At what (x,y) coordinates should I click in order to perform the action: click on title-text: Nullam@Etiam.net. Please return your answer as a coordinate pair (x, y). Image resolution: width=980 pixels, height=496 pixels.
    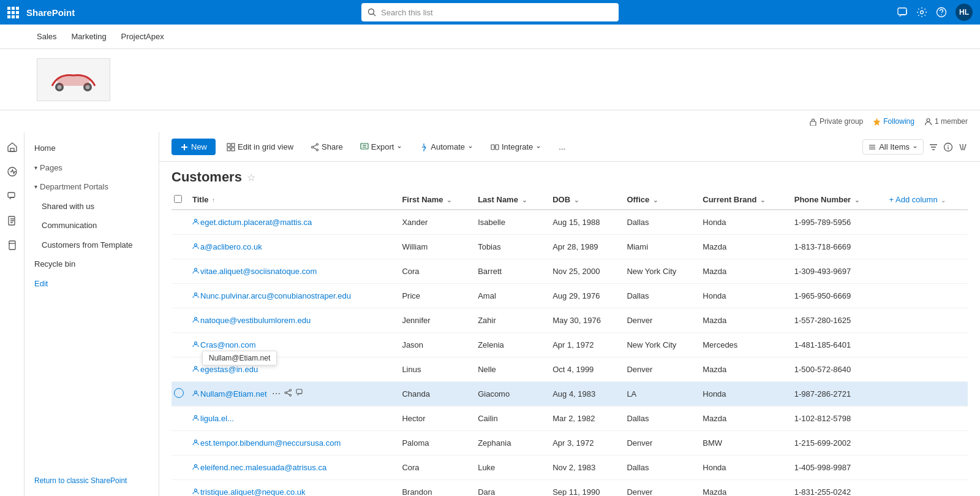
    Looking at the image, I should click on (234, 394).